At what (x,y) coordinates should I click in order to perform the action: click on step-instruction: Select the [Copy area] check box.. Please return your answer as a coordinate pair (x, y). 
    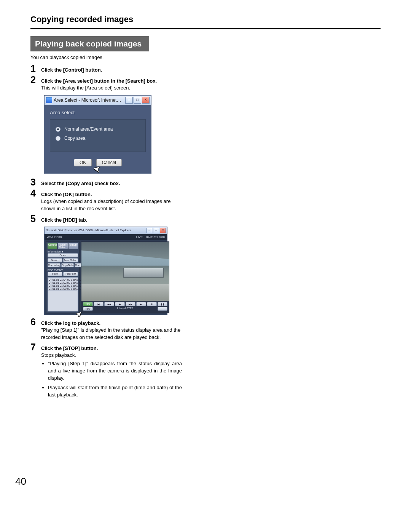
    Looking at the image, I should click on (81, 184).